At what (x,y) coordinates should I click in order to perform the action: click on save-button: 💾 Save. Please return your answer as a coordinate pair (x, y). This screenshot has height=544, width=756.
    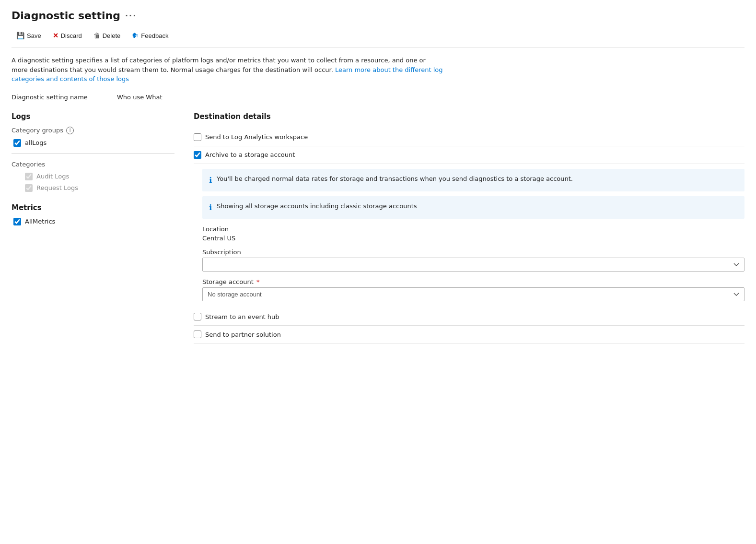
    Looking at the image, I should click on (29, 35).